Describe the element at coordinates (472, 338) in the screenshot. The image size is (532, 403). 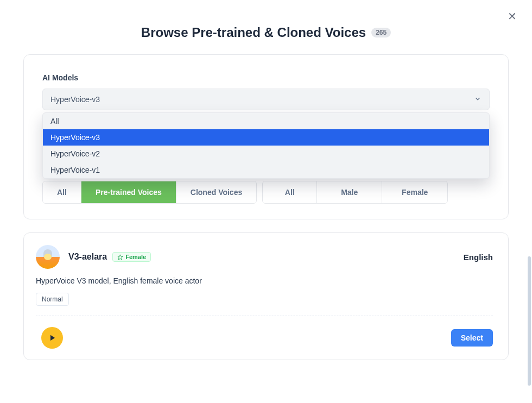
I see `select-button: Select` at that location.